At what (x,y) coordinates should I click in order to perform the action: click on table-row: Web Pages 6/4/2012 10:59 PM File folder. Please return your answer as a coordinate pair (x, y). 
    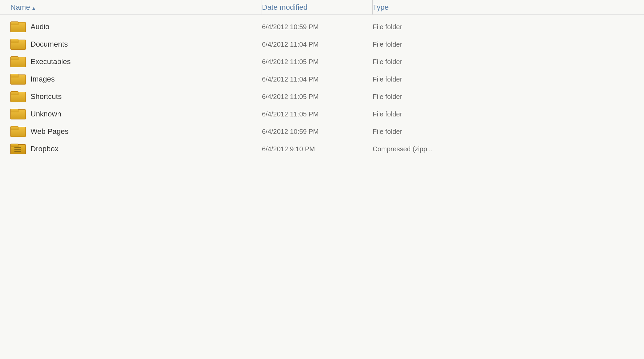
    Looking at the image, I should click on (322, 132).